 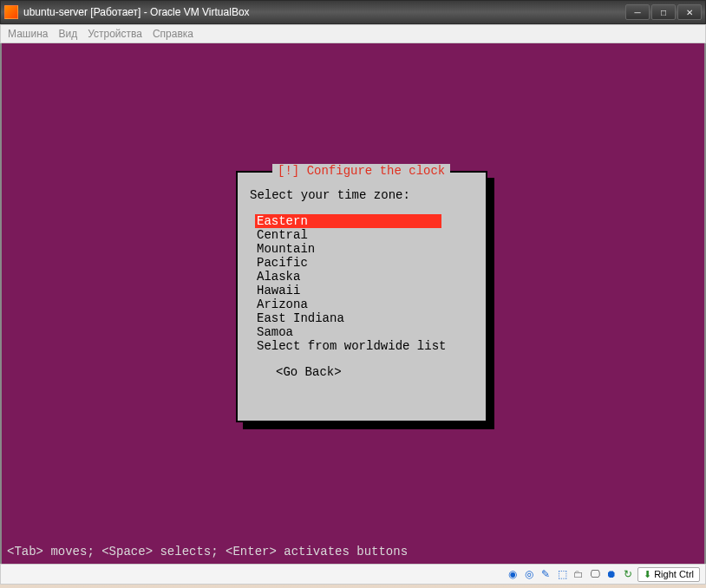 I want to click on menu-devices: Устройства, so click(x=114, y=34).